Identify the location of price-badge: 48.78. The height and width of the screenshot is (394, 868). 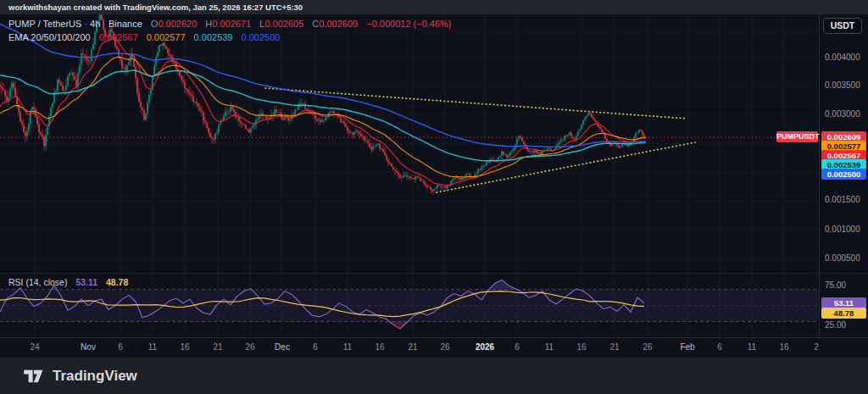
(844, 314).